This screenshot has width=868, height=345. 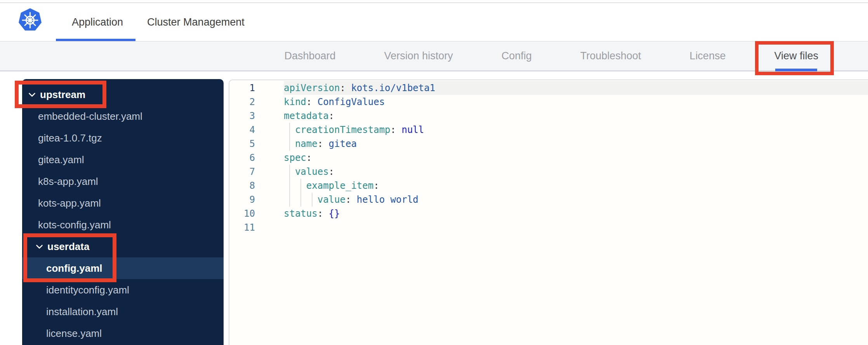 I want to click on code-line-content: name: gitea, so click(x=576, y=144).